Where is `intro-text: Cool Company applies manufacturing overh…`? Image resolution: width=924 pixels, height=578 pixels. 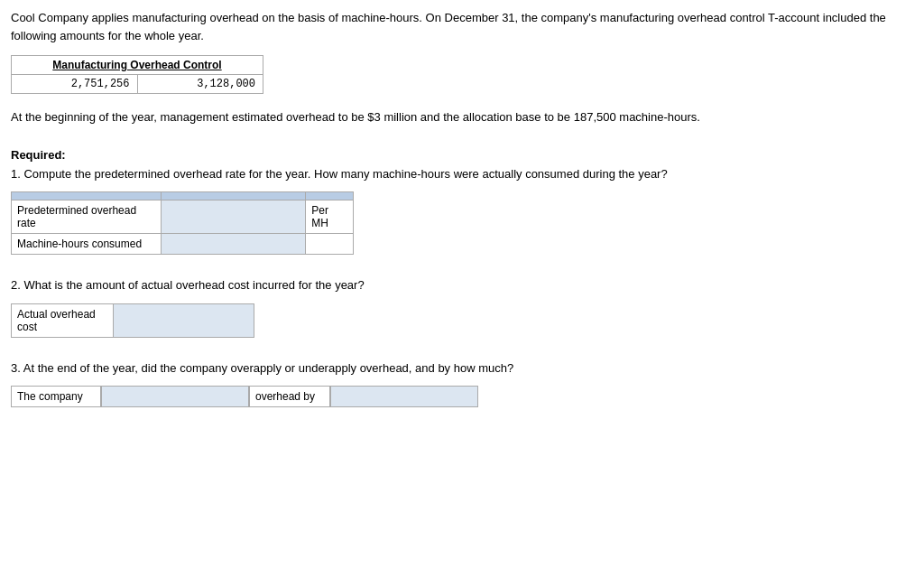
intro-text: Cool Company applies manufacturing overh… is located at coordinates (462, 27).